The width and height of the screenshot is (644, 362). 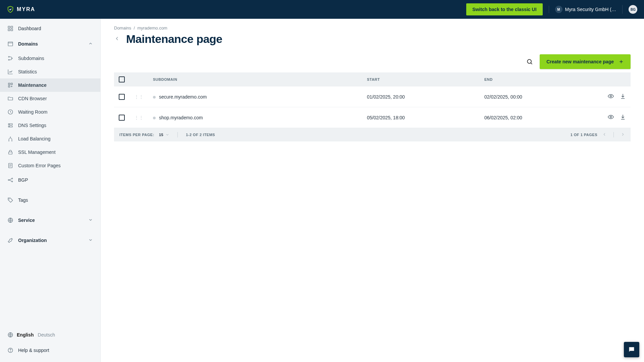 I want to click on wrench-icon, so click(x=10, y=240).